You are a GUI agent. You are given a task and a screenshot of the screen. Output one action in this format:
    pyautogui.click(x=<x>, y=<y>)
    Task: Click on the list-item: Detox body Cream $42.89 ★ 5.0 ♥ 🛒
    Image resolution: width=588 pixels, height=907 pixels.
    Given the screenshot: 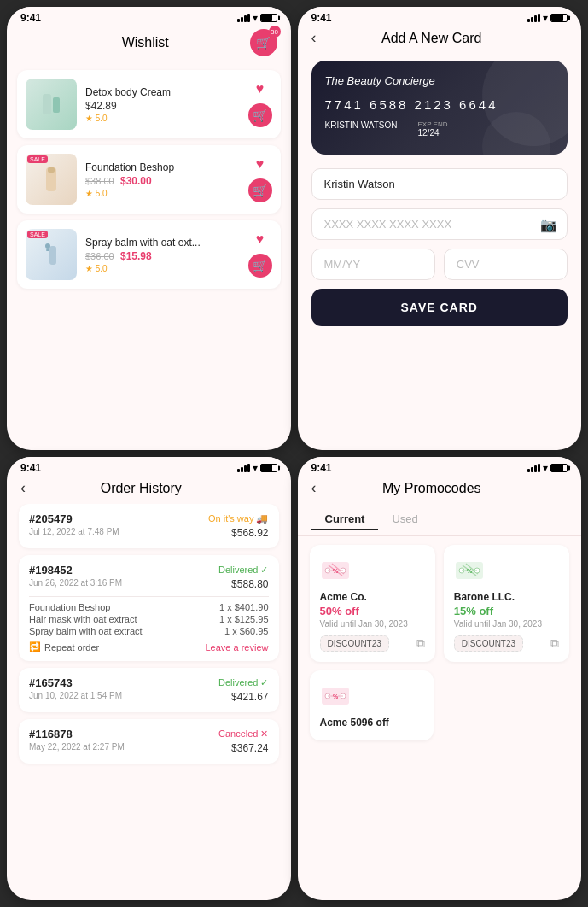 What is the action you would take?
    pyautogui.click(x=148, y=104)
    